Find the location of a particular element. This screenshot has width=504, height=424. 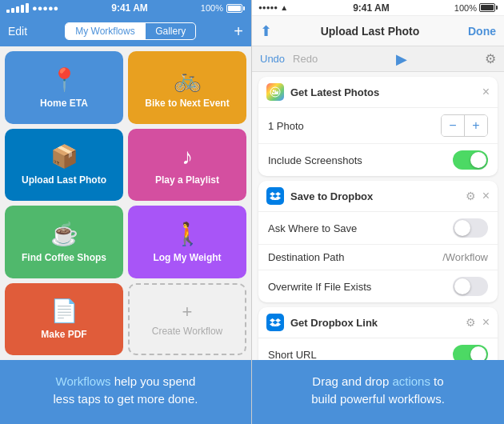

destination-value: /Workflow is located at coordinates (466, 258).